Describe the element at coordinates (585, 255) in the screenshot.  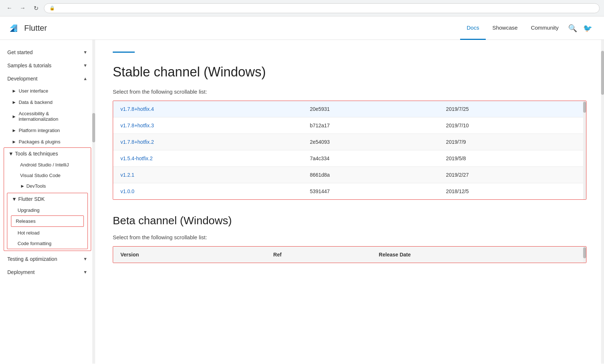
I see `beta-table-scrollbar` at that location.